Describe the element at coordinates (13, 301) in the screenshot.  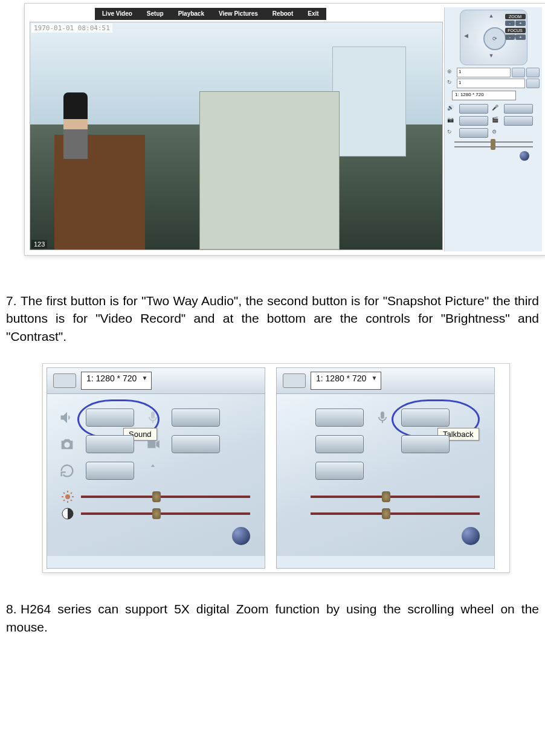
I see `list-number-7: 7.` at that location.